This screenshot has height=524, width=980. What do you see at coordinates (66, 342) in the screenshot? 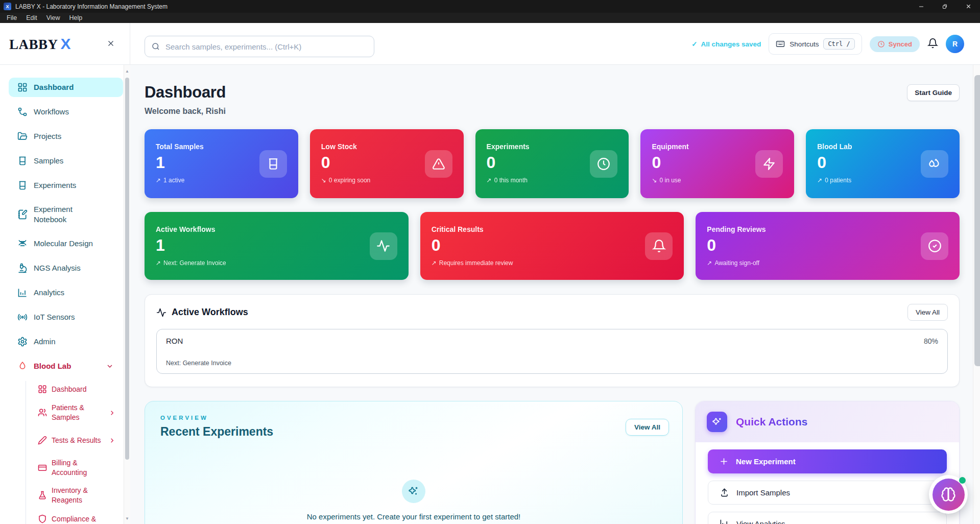
I see `sidebar-item-admin: Admin` at bounding box center [66, 342].